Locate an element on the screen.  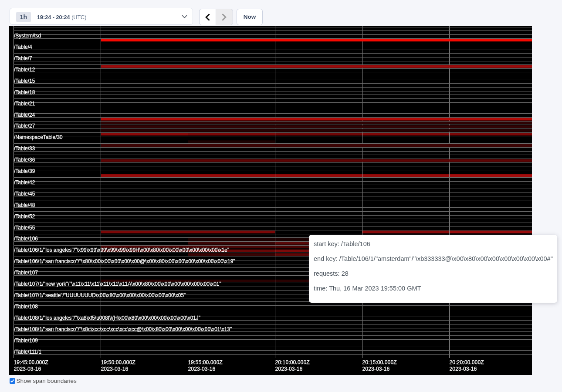
svg-text: /Table/106 is located at coordinates (26, 239).